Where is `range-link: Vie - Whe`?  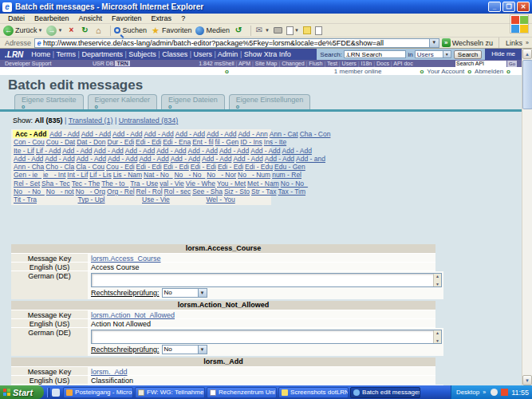
range-link: Vie - Whe is located at coordinates (201, 184).